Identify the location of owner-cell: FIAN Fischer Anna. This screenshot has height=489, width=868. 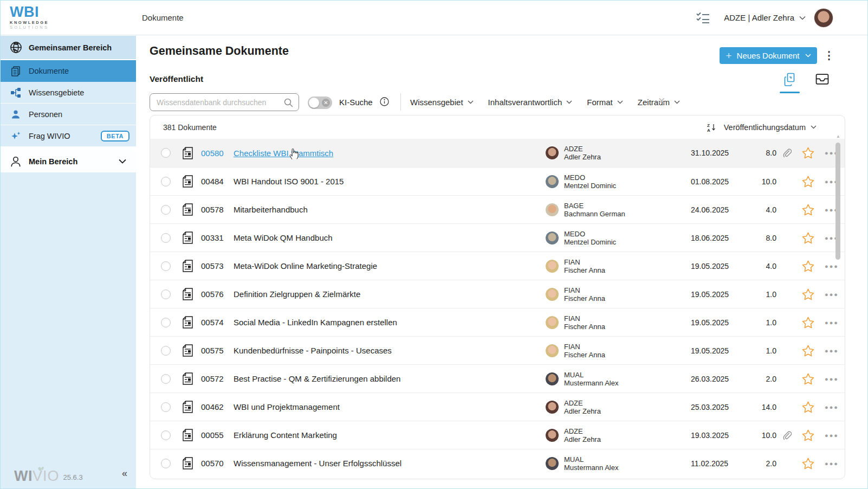
(618, 266).